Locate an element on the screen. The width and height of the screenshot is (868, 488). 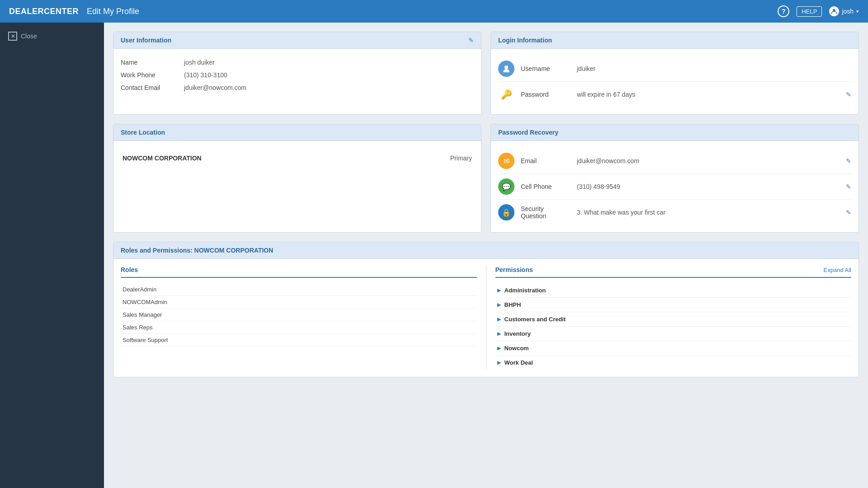
permissions-list: ▶ Administration ▶ BHPH ▶ Customers and … is located at coordinates (674, 326).